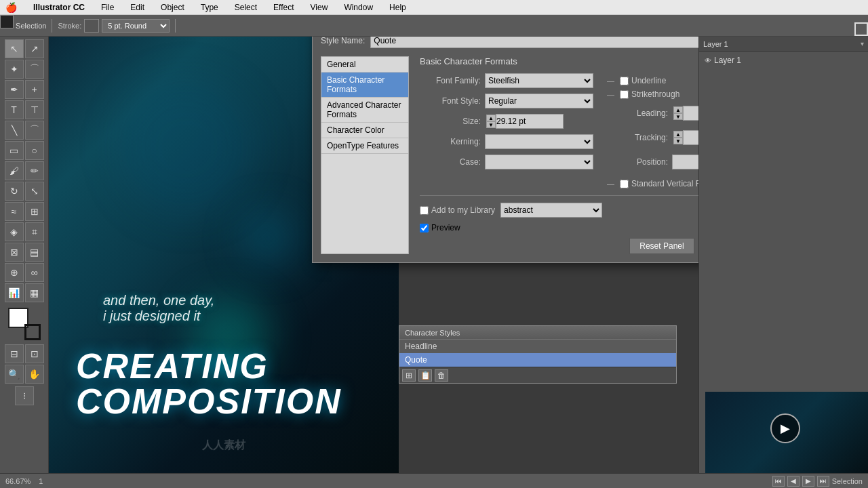 The height and width of the screenshot is (488, 868). I want to click on strikethrough-checkbox, so click(624, 95).